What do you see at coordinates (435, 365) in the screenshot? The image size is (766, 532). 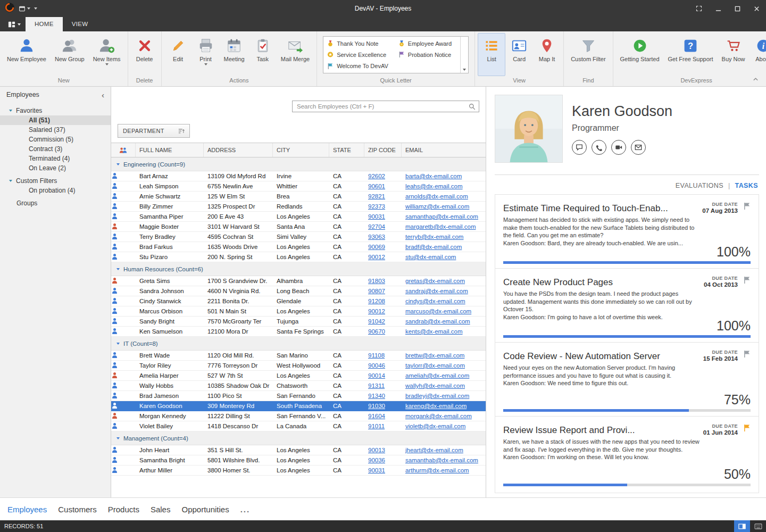 I see `email-link: taylorr@dx-email.com` at bounding box center [435, 365].